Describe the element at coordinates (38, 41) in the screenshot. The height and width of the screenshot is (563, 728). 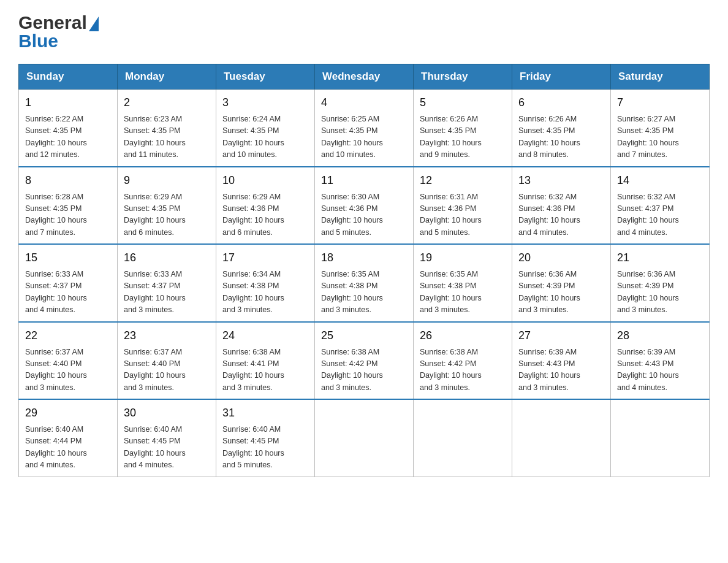
I see `logo-blue-text: Blue` at that location.